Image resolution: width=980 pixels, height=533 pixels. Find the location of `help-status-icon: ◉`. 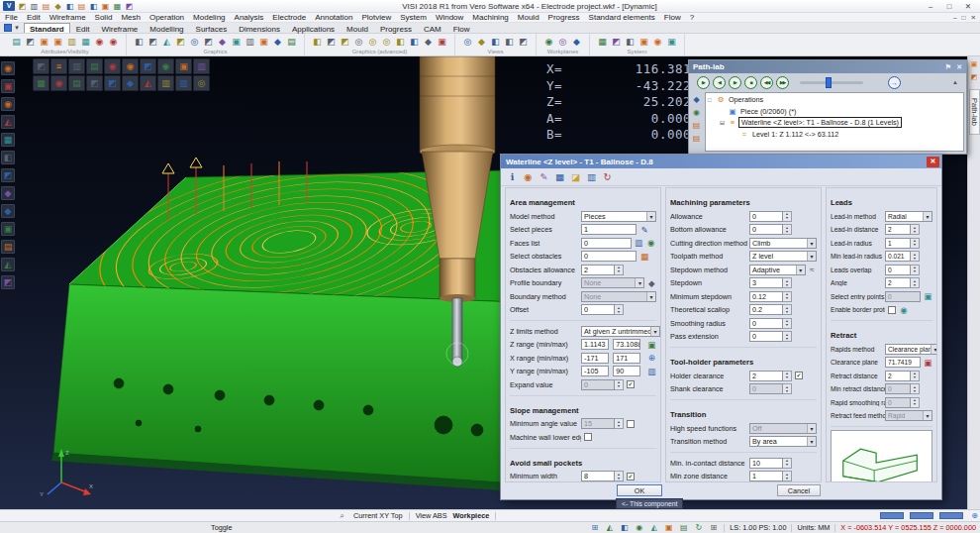

help-status-icon: ◉ is located at coordinates (639, 527).